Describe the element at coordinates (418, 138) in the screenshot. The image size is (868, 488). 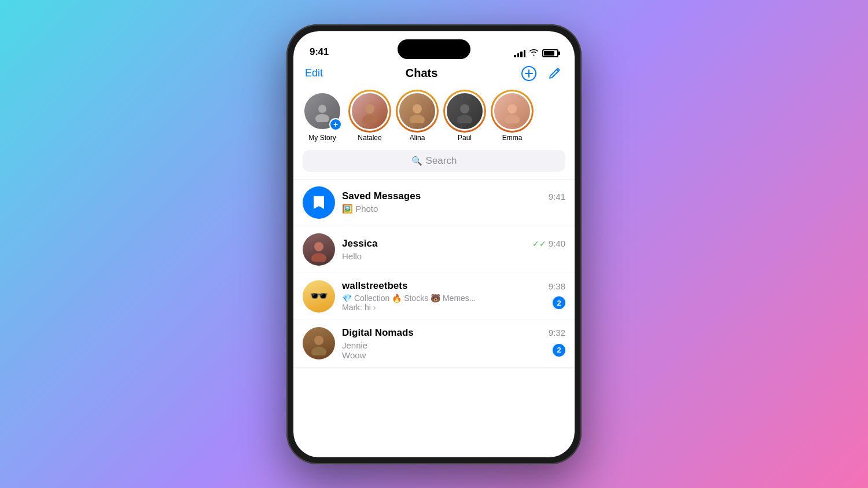
I see `story-label-alina: Alina` at that location.